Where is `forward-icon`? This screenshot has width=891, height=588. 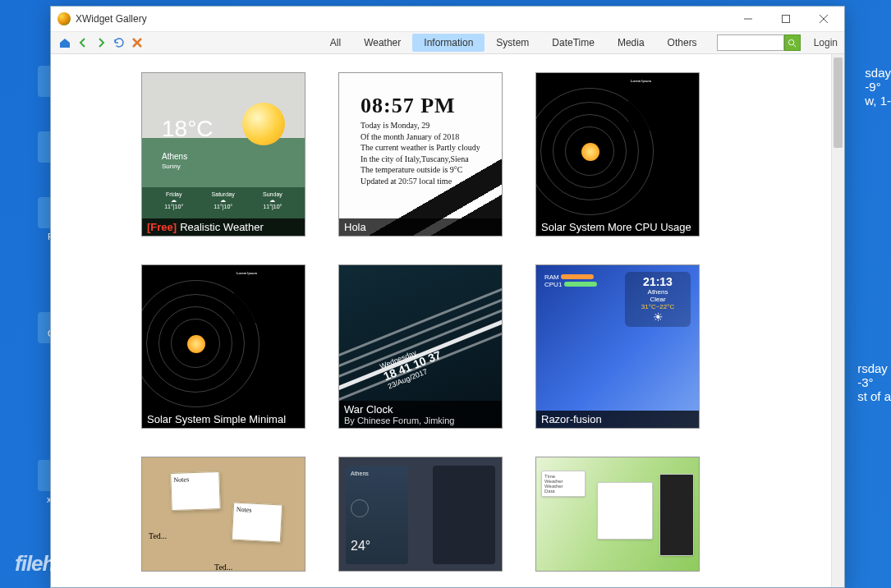
forward-icon is located at coordinates (101, 43).